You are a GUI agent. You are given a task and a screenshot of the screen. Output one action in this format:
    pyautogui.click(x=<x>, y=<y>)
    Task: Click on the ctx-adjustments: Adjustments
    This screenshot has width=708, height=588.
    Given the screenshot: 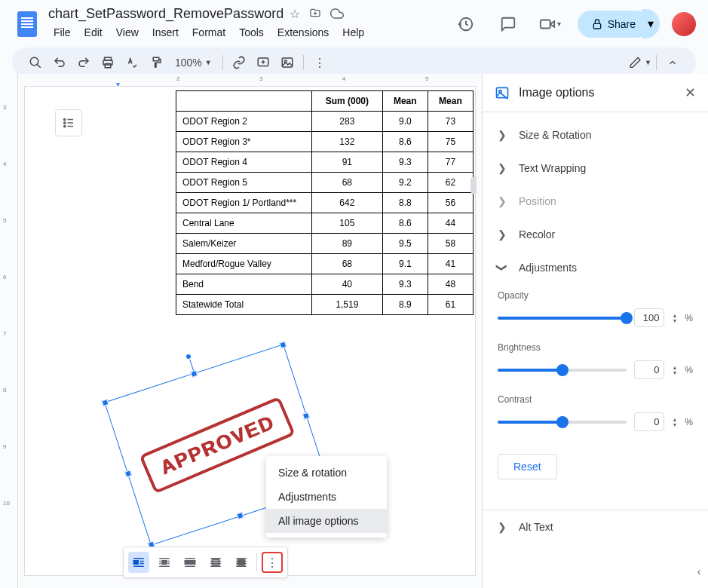 What is the action you would take?
    pyautogui.click(x=326, y=497)
    